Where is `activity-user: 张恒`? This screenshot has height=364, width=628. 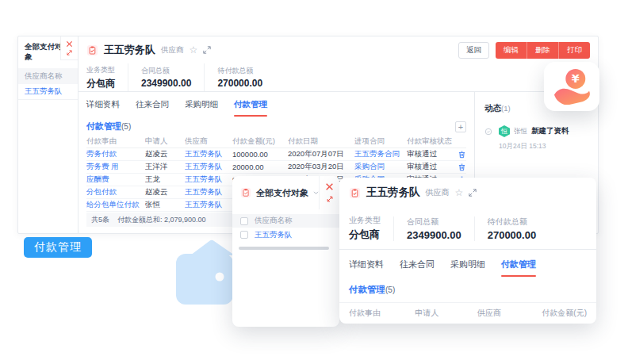 activity-user: 张恒 is located at coordinates (520, 132).